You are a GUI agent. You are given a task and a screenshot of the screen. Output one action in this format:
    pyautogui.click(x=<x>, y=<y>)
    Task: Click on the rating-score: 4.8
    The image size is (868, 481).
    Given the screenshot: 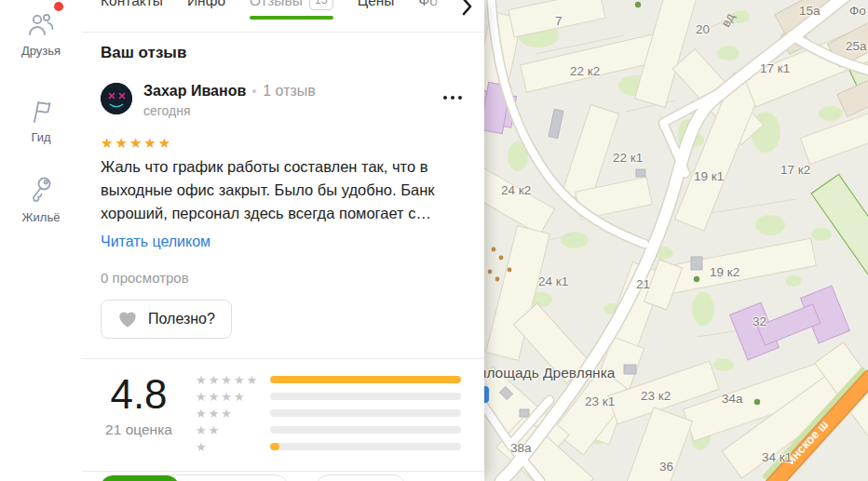 What is the action you would take?
    pyautogui.click(x=139, y=394)
    